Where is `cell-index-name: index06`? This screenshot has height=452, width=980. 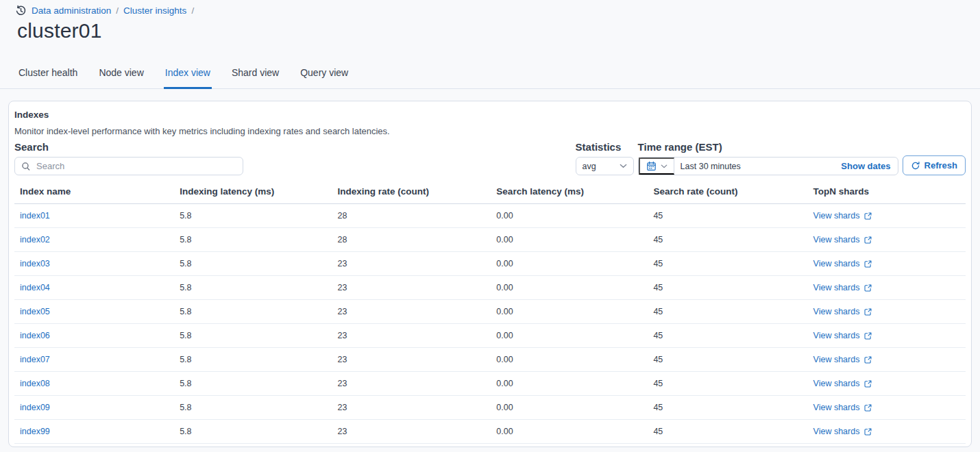 cell-index-name: index06 is located at coordinates (95, 336).